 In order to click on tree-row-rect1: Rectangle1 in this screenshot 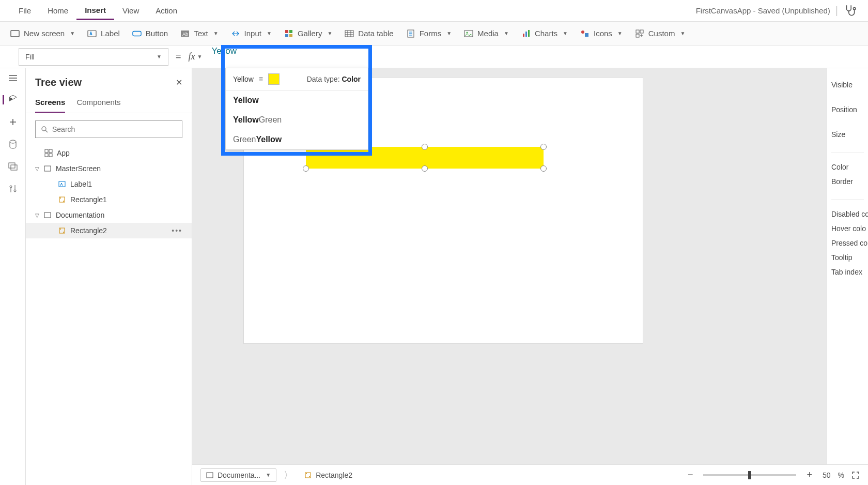, I will do `click(109, 200)`.